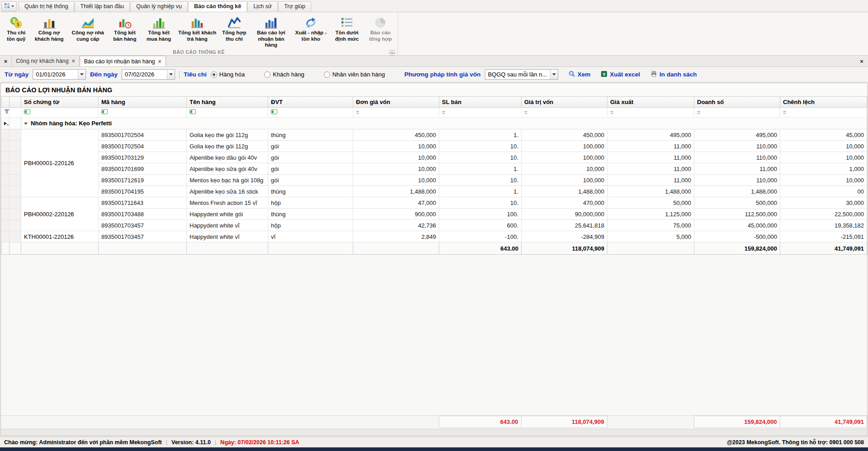  Describe the element at coordinates (480, 113) in the screenshot. I see `filter-cell-qty: =` at that location.